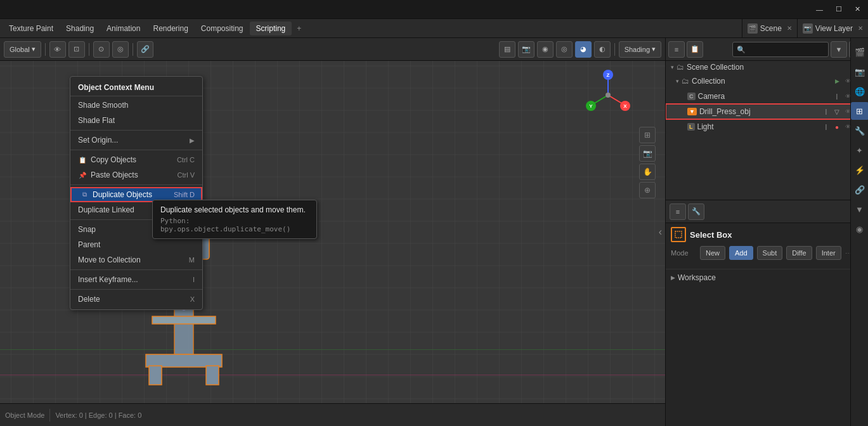 The width and height of the screenshot is (868, 426). I want to click on shading-dropdown: ▾, so click(654, 49).